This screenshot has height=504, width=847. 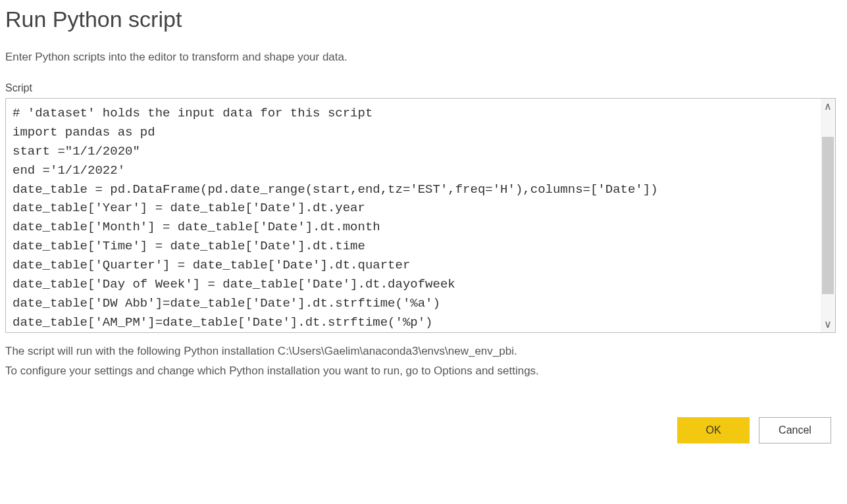 I want to click on cancel-button: Cancel, so click(x=795, y=430).